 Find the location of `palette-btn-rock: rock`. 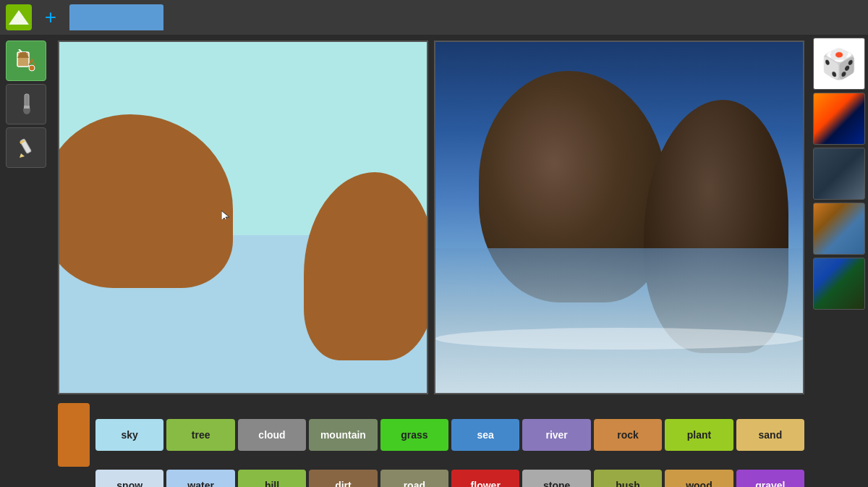

palette-btn-rock: rock is located at coordinates (628, 435).